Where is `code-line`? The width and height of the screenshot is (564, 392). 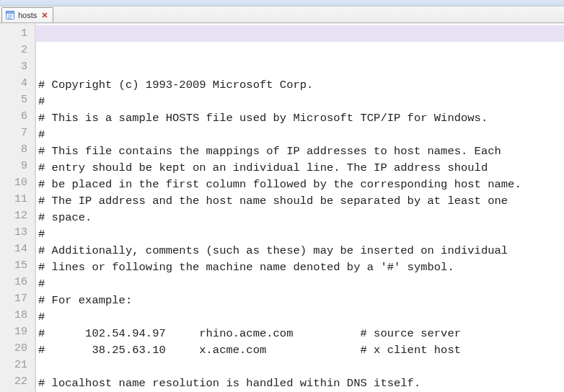 code-line is located at coordinates (301, 368).